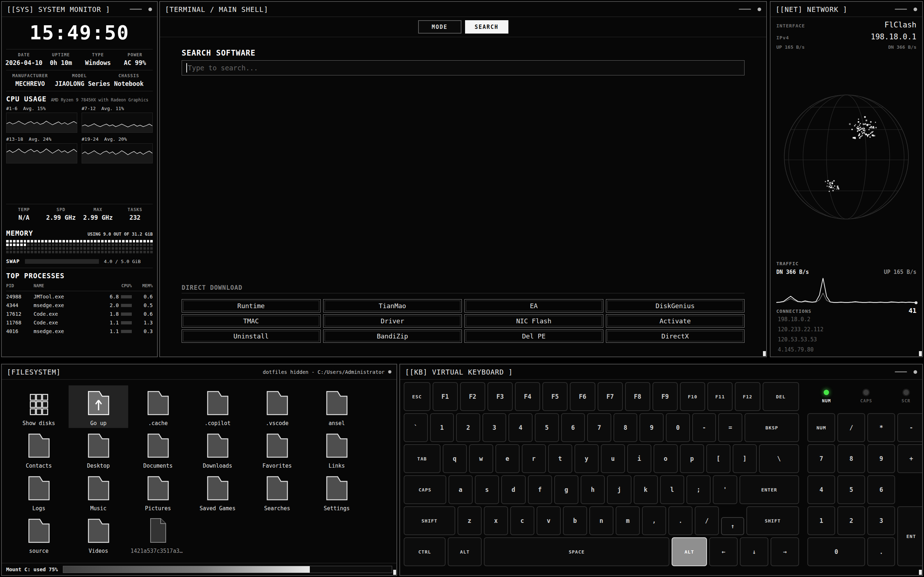 Image resolution: width=924 pixels, height=577 pixels. I want to click on key-o: o, so click(666, 459).